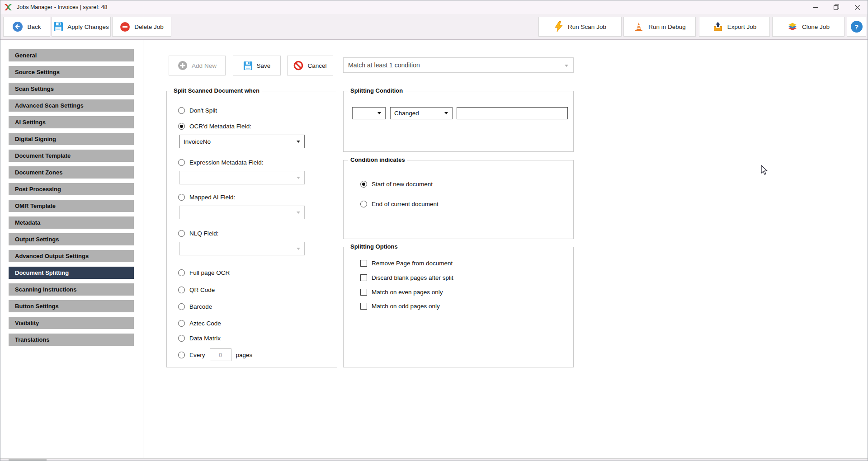  What do you see at coordinates (71, 289) in the screenshot?
I see `sidebar-item-scanning-instructions: Scanning Instructions` at bounding box center [71, 289].